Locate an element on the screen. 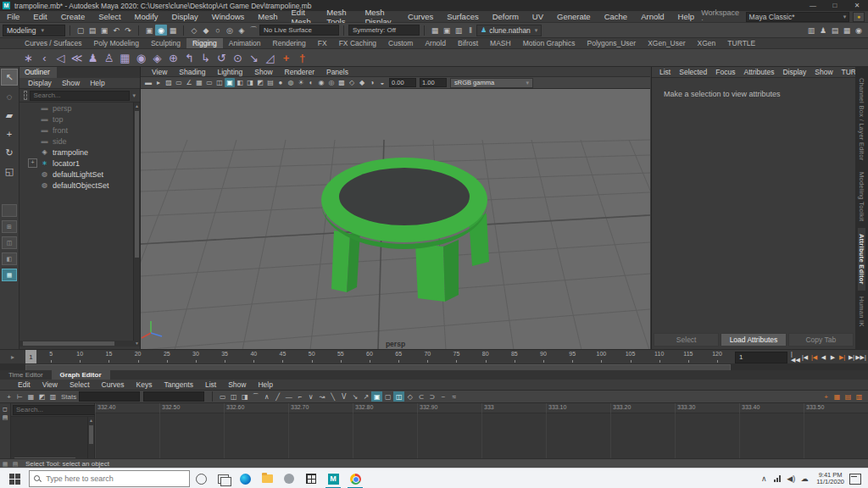 This screenshot has height=488, width=868. safe-action-icon: ◨ is located at coordinates (250, 83).